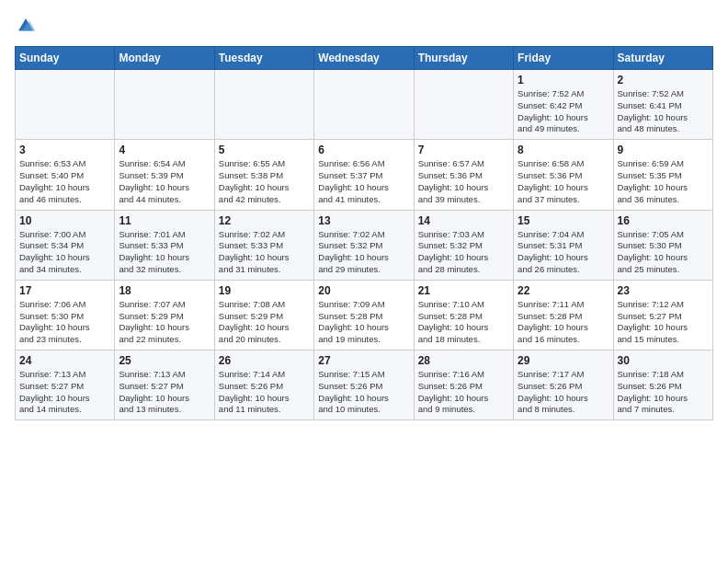 This screenshot has height=563, width=728. I want to click on day-number: 8, so click(563, 150).